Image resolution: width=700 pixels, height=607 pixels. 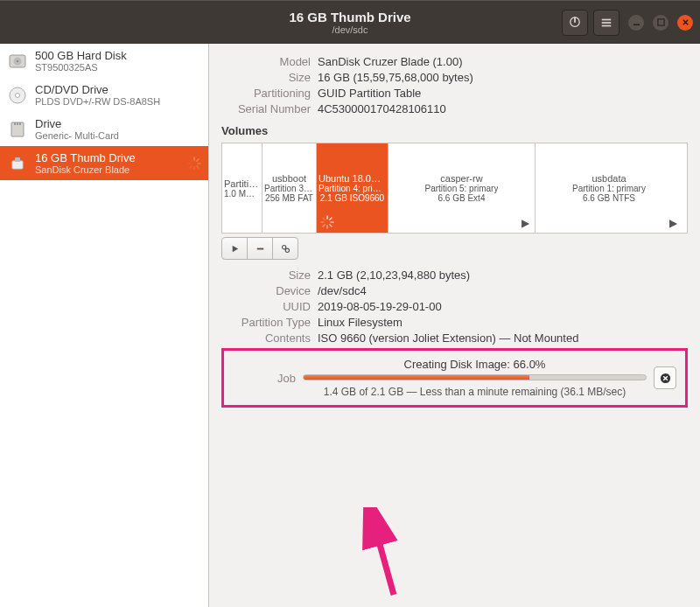 What do you see at coordinates (665, 378) in the screenshot?
I see `cancel-job-button` at bounding box center [665, 378].